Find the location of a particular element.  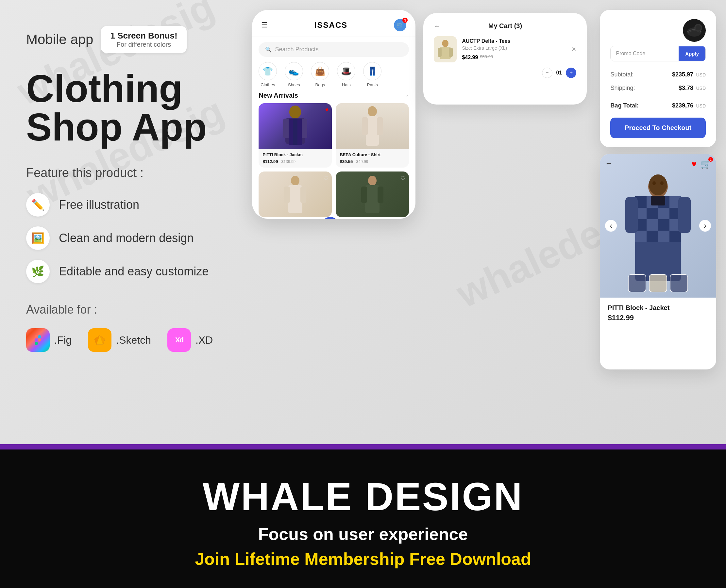

proceed-to-checkout-button: Proceed To Checkout is located at coordinates (658, 128).